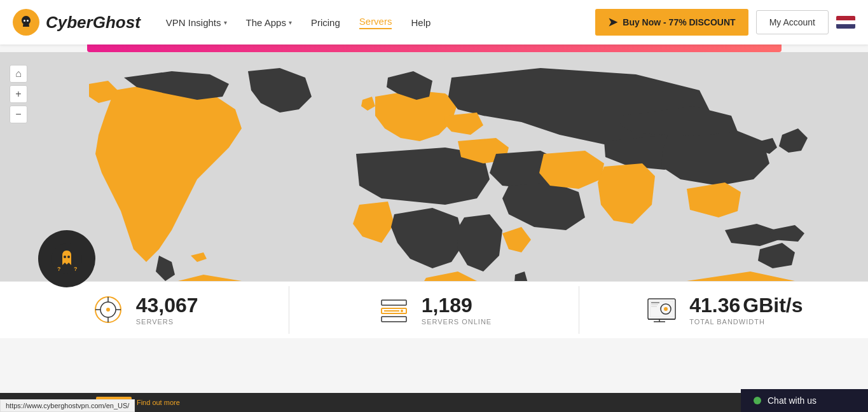  What do you see at coordinates (421, 23) in the screenshot?
I see `nav-help: Help` at bounding box center [421, 23].